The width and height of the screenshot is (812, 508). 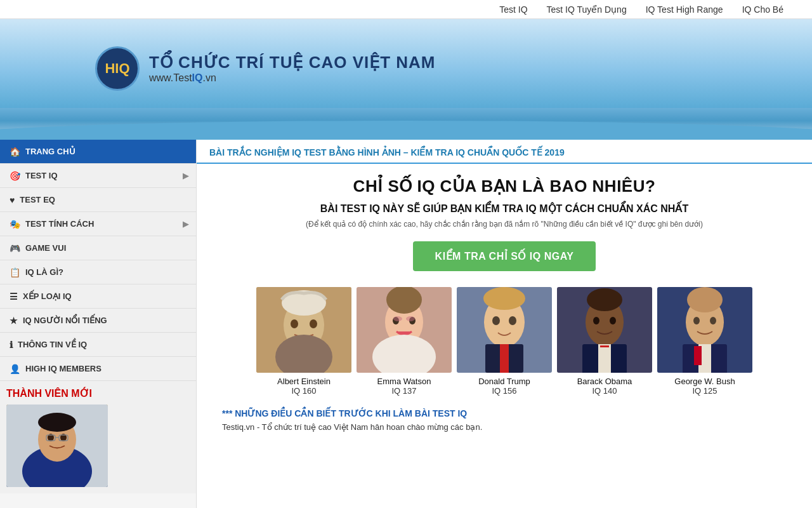 What do you see at coordinates (504, 420) in the screenshot?
I see `footer-note: *** NHỮNG ĐIỀU CẦN BIẾT TRƯỚC KHI LÀM BÀ…` at bounding box center [504, 420].